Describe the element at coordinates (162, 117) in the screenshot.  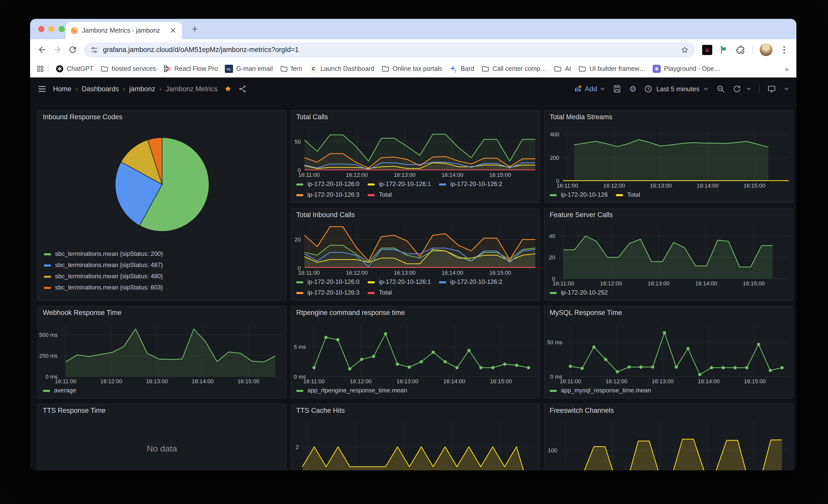
I see `panel-title: Inbound Response Codes` at that location.